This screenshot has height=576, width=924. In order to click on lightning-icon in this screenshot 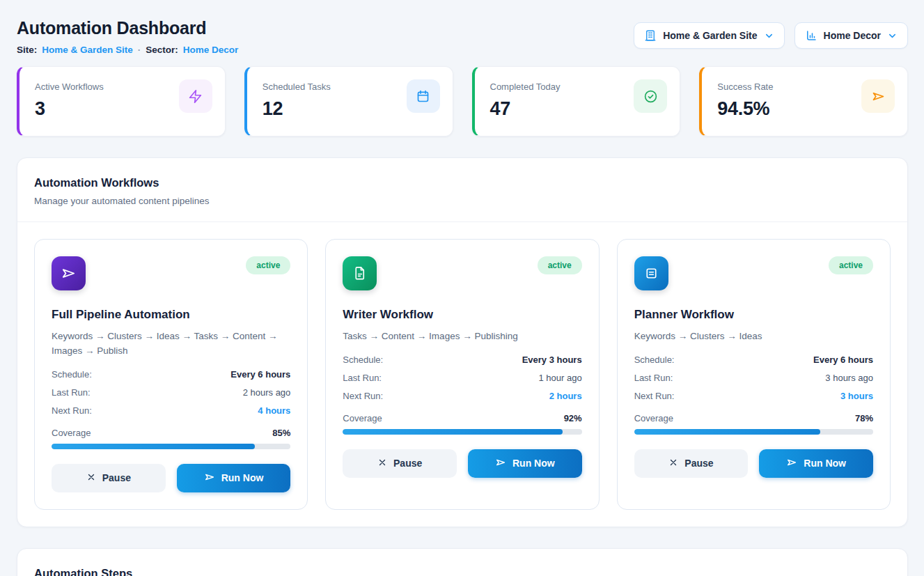, I will do `click(196, 96)`.